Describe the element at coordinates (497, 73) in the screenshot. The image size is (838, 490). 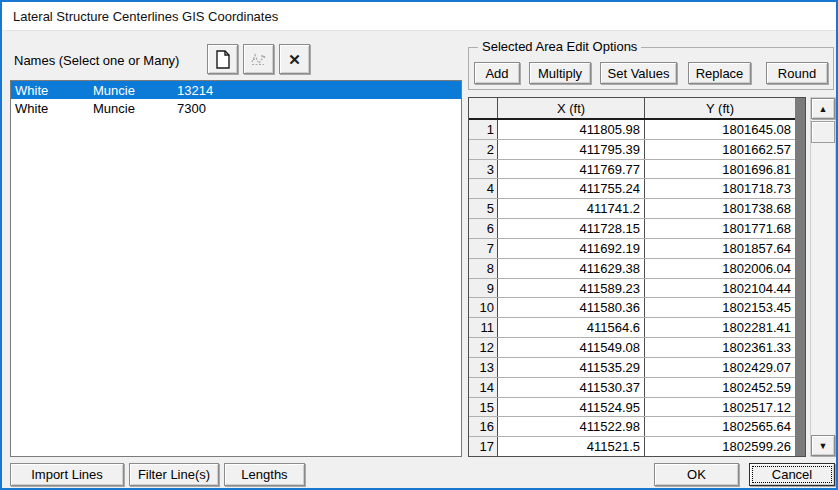
I see `add-button: Add` at that location.